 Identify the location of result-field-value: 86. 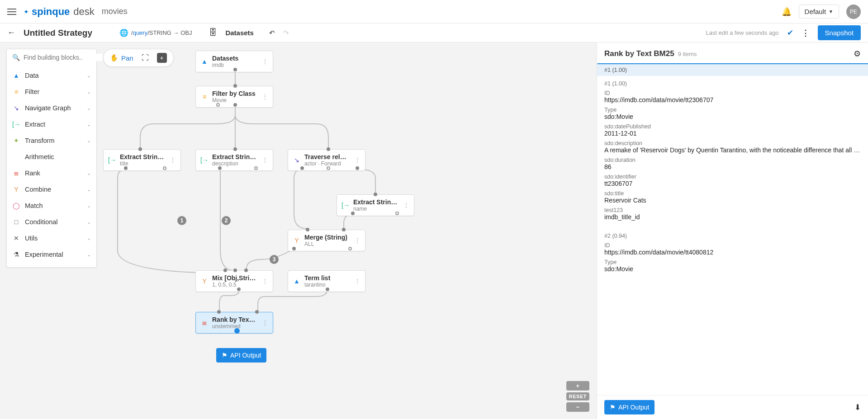
(733, 167).